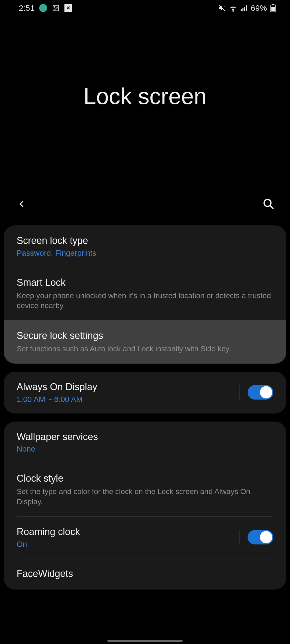 The height and width of the screenshot is (644, 290). I want to click on setting-row: Roaming clockOn, so click(145, 537).